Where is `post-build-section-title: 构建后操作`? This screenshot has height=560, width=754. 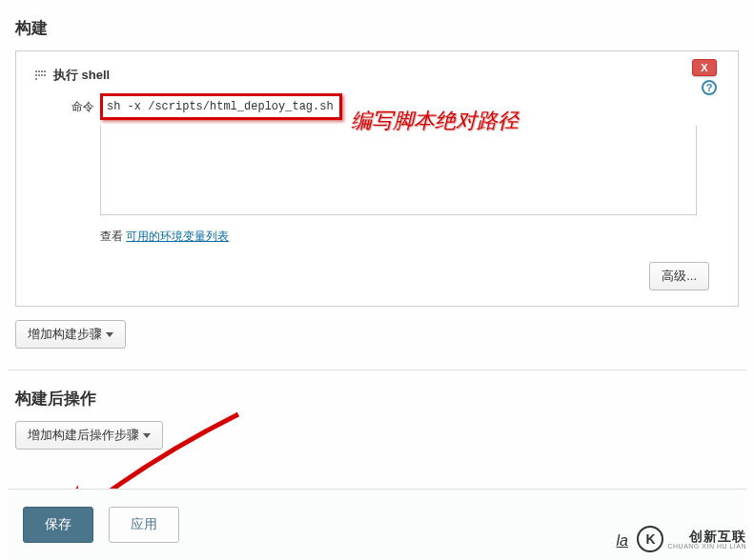
post-build-section-title: 构建后操作 is located at coordinates (377, 398).